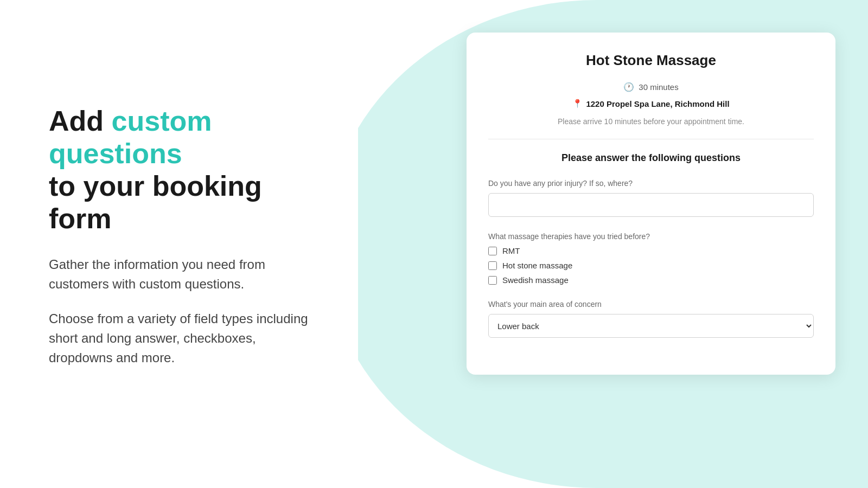 The image size is (868, 488). What do you see at coordinates (651, 266) in the screenshot?
I see `q2-checkbox-group: RMT Hot stone massage Swedish massage` at bounding box center [651, 266].